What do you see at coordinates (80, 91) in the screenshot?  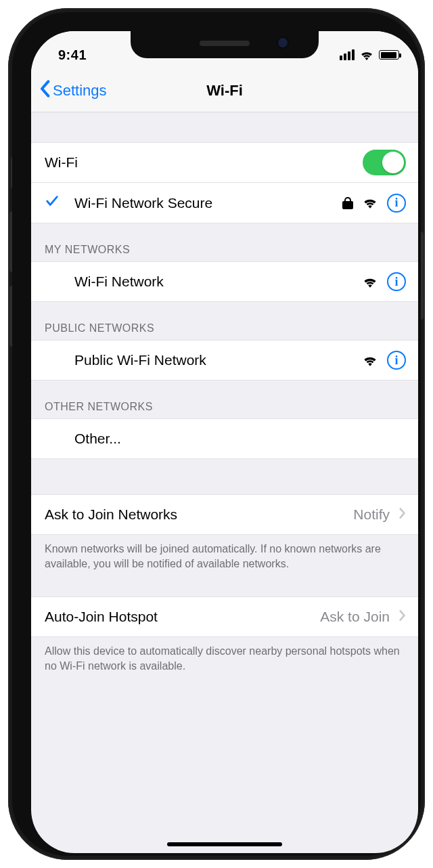 I see `back-label: Settings` at bounding box center [80, 91].